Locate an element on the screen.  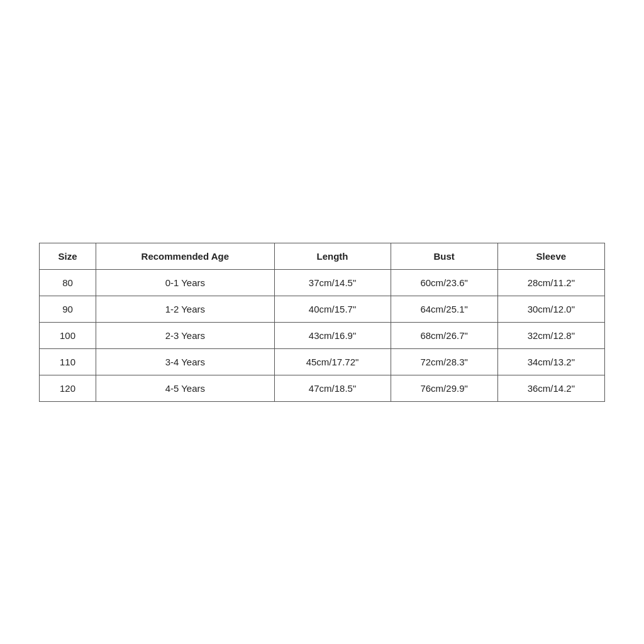
cell-age: 4-5 Years is located at coordinates (185, 388).